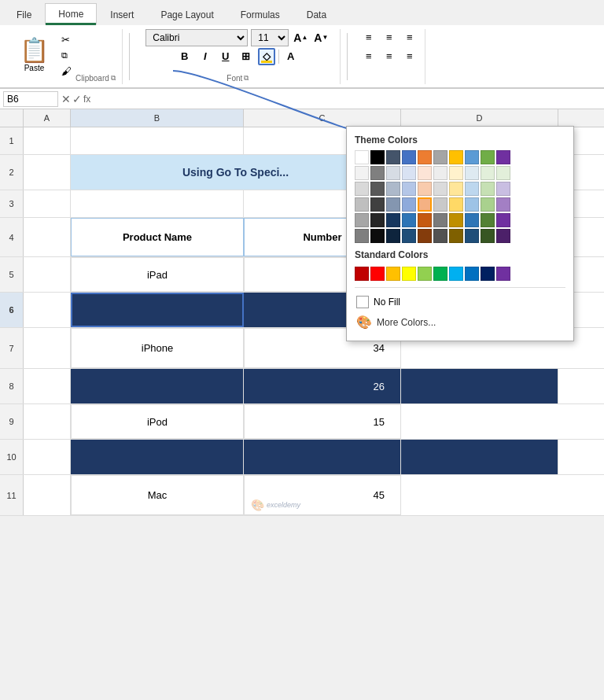 This screenshot has height=700, width=604. Describe the element at coordinates (389, 57) in the screenshot. I see `align-center-button: ≡` at that location.